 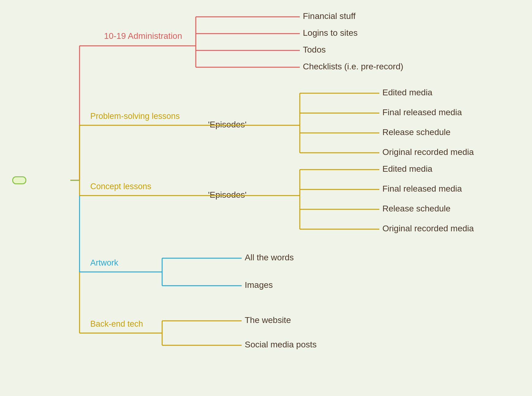 What do you see at coordinates (353, 67) in the screenshot?
I see `tree-label-16: Checklists (i.e. pre-record)` at bounding box center [353, 67].